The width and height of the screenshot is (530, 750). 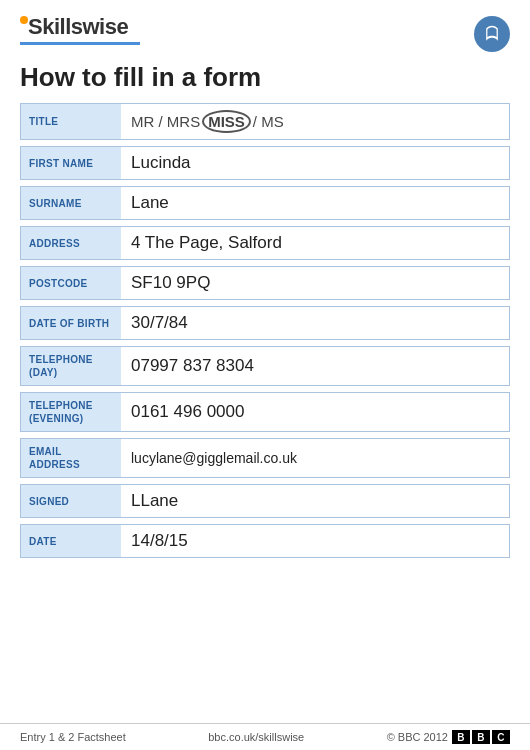 What do you see at coordinates (226, 122) in the screenshot?
I see `title-miss-circled: MISS` at bounding box center [226, 122].